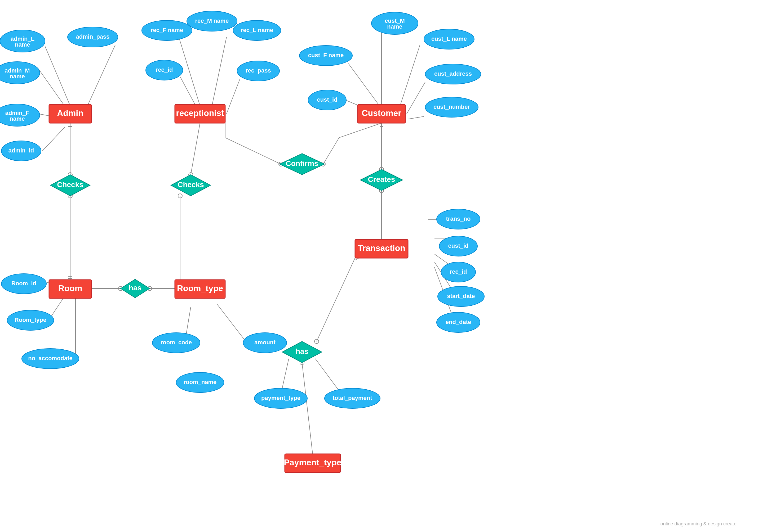 The width and height of the screenshot is (763, 532). I want to click on admin-id-text: admin_id, so click(21, 150).